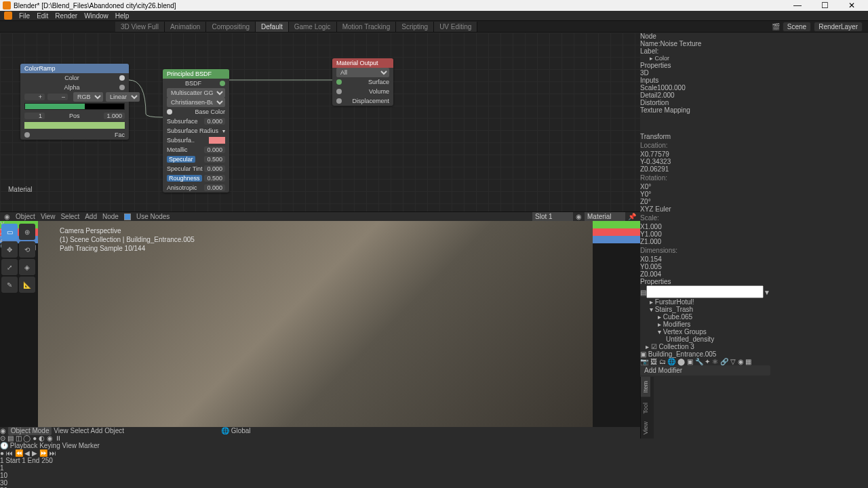 The image size is (868, 488). I want to click on tool-select: ▭, so click(9, 232).